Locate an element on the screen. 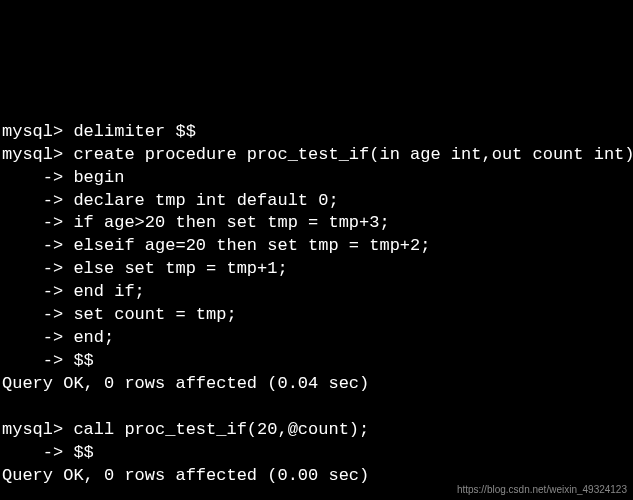 Image resolution: width=633 pixels, height=500 pixels. terminal-line: -> elseif age=20 then set tmp = tmp+2; is located at coordinates (216, 246).